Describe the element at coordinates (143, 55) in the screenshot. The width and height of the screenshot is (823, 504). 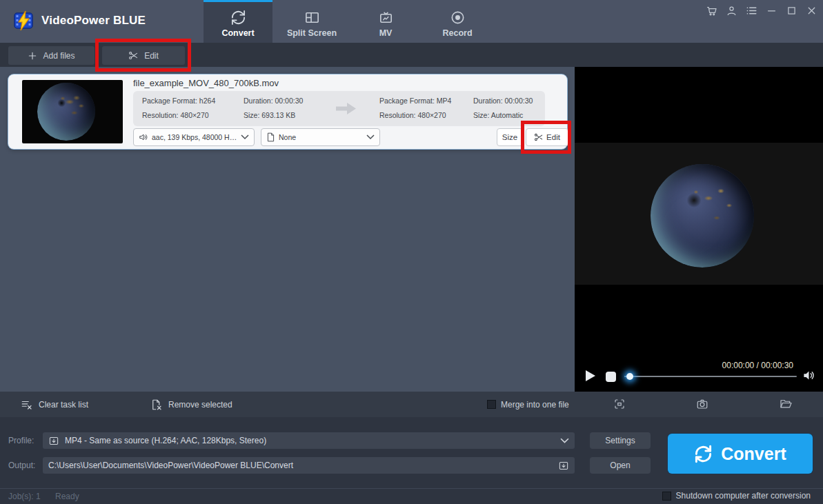
I see `toolbar-edit-button: Edit` at that location.